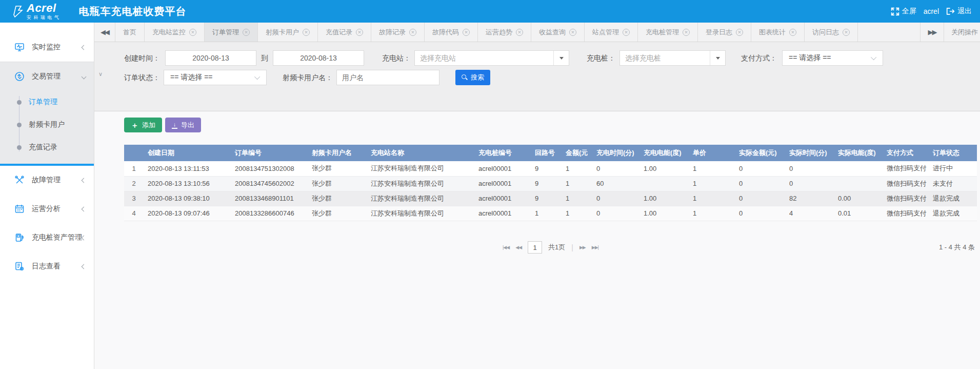  What do you see at coordinates (47, 238) in the screenshot?
I see `sidebar-item-4: 充电桩资产管理` at bounding box center [47, 238].